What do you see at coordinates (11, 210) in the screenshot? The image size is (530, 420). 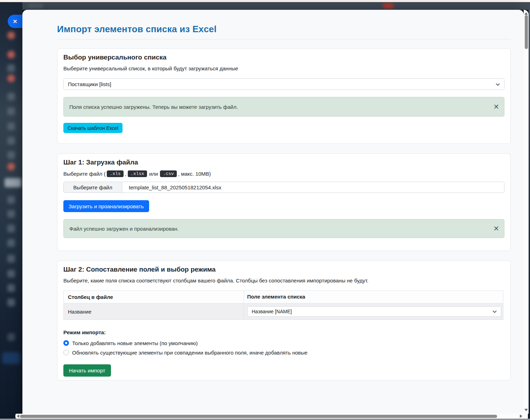 I see `sidebar-blurred-icons` at bounding box center [11, 210].